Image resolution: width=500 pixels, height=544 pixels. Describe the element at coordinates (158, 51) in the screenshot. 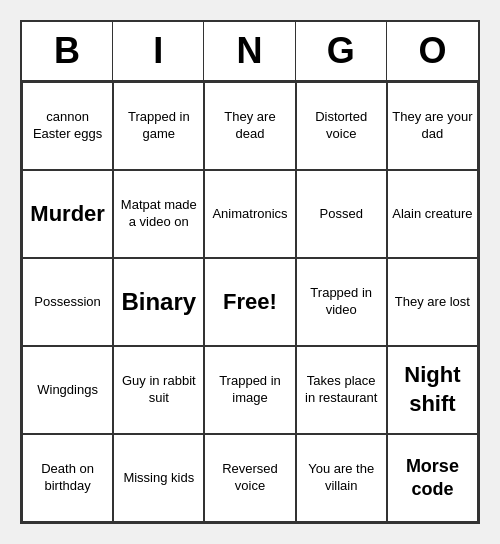

I see `bingo-letter-i: I` at that location.